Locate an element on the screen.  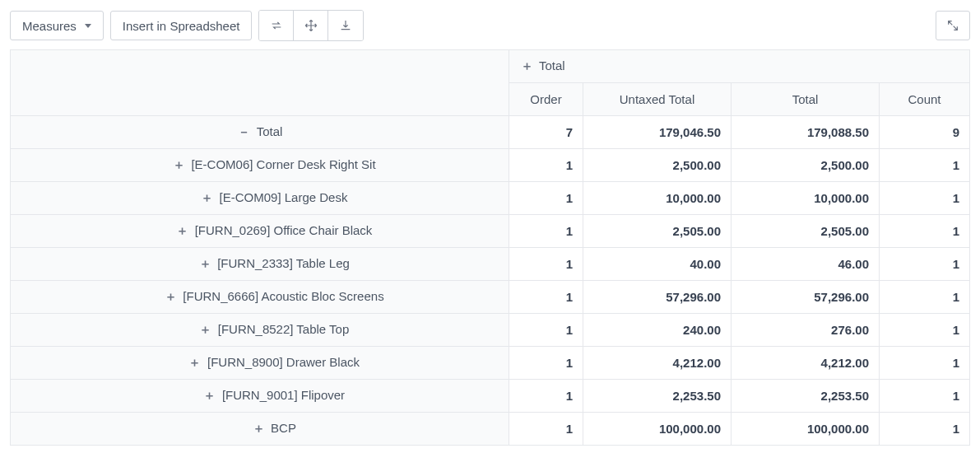
table-row: ＋[FURN_0269] Office Chair Black12,505.00… is located at coordinates (490, 231).